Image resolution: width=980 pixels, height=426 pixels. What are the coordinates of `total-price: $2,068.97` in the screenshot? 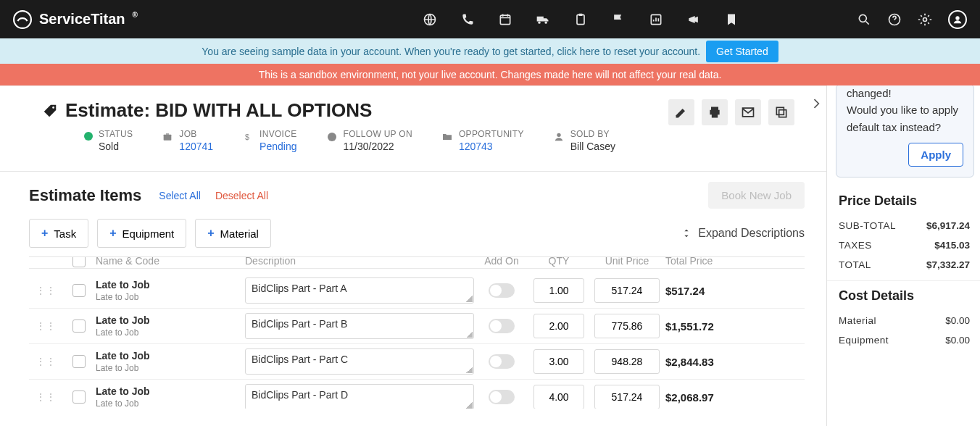 It's located at (709, 397).